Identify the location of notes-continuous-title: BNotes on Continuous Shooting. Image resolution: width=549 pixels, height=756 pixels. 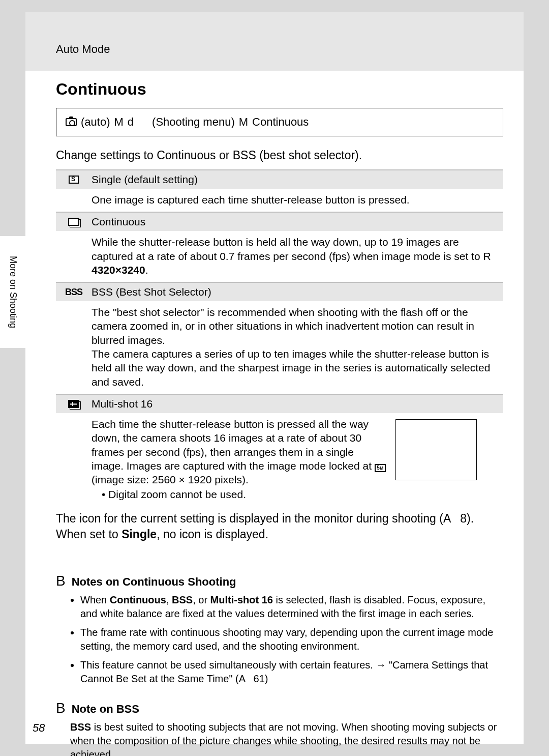
(280, 581).